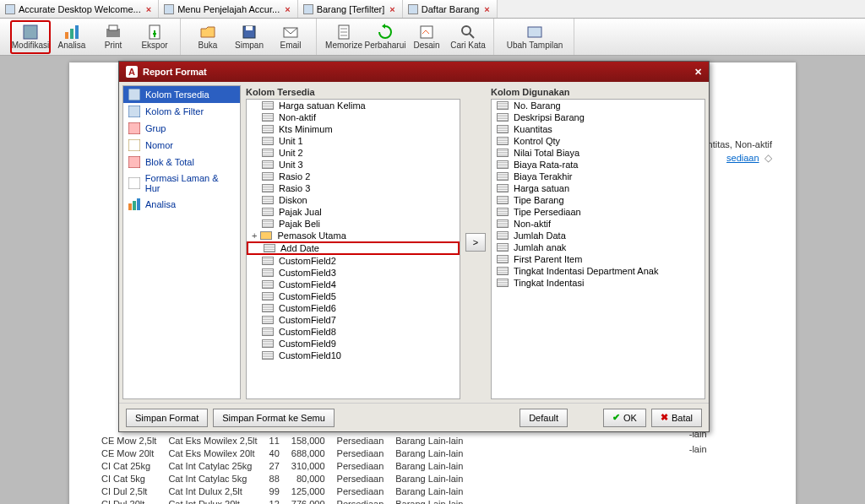 The image size is (865, 504). What do you see at coordinates (353, 236) in the screenshot?
I see `list-item-pemasok-utama: Pemasok Utama` at bounding box center [353, 236].